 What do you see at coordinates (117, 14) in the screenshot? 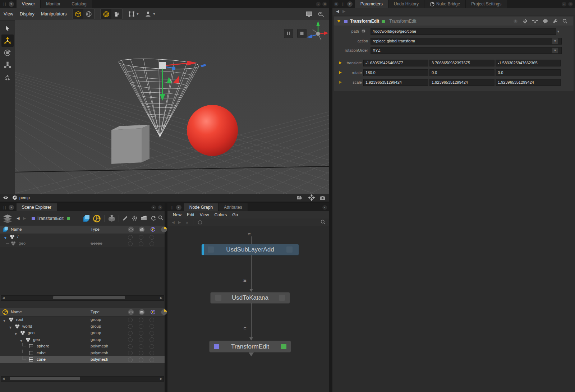
I see `tiles-icon` at bounding box center [117, 14].